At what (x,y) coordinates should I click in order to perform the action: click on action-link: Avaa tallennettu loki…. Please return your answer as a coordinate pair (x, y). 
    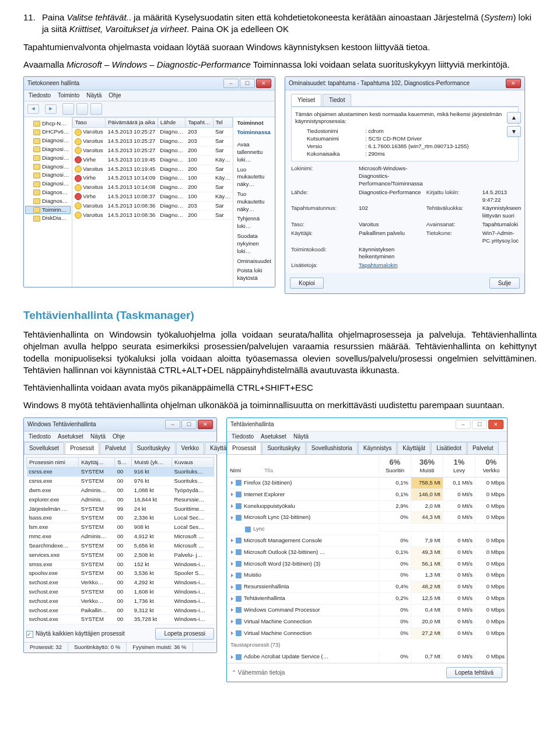
    Looking at the image, I should click on (254, 152).